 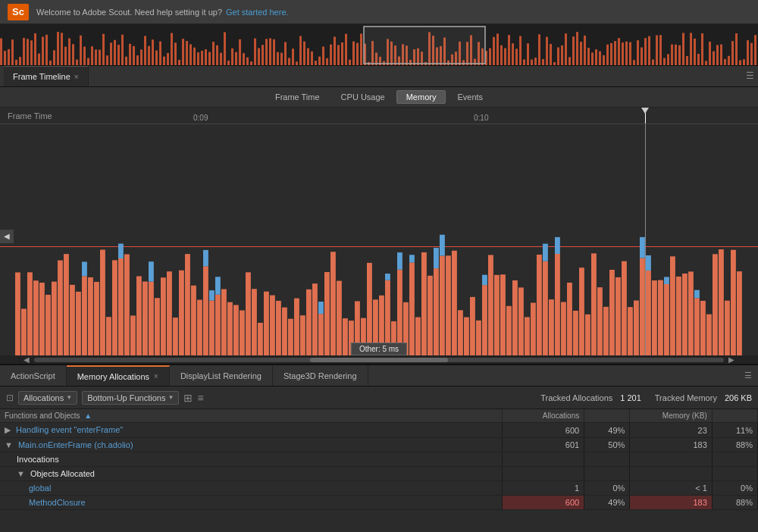 I want to click on function-name: global, so click(x=39, y=488).